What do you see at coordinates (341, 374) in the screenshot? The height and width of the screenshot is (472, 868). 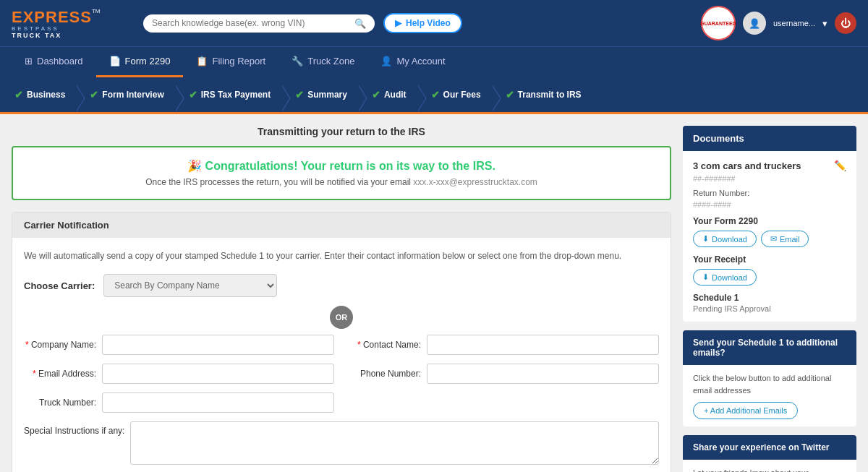 I see `carrier-form-grid: * Company Name: * Contact Name:` at bounding box center [341, 374].